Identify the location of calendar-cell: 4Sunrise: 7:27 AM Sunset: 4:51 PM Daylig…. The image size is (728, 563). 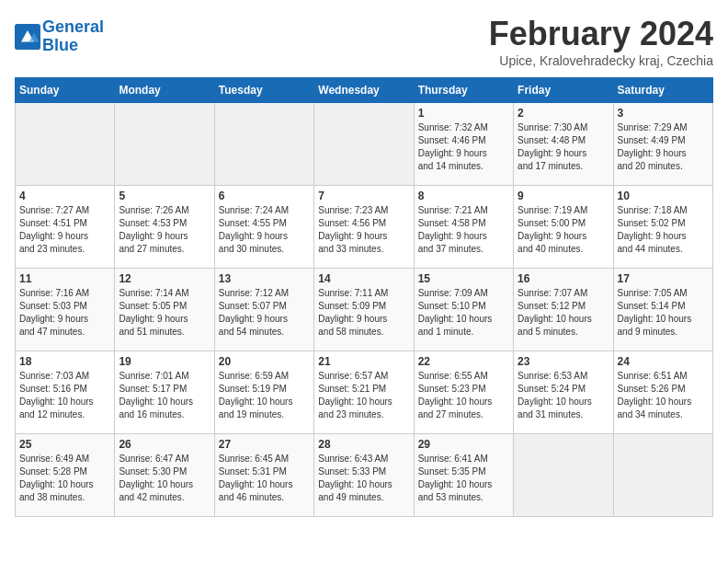
(65, 227).